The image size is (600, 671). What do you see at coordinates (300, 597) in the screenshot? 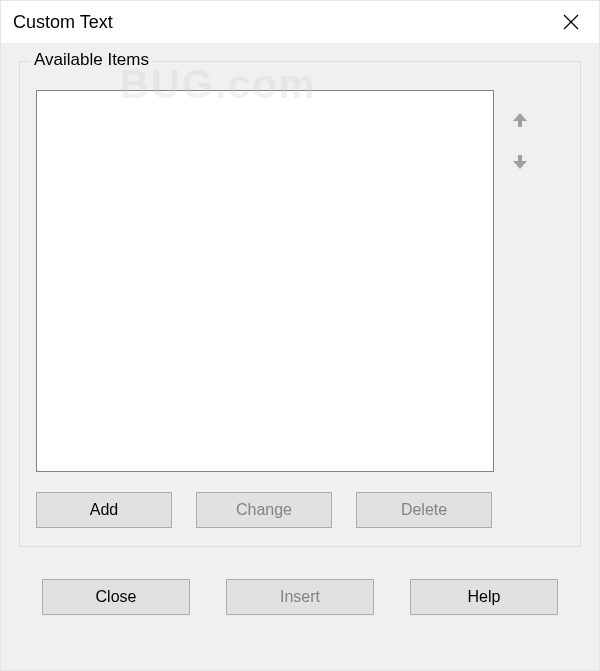
I see `insert-button: Insert` at bounding box center [300, 597].